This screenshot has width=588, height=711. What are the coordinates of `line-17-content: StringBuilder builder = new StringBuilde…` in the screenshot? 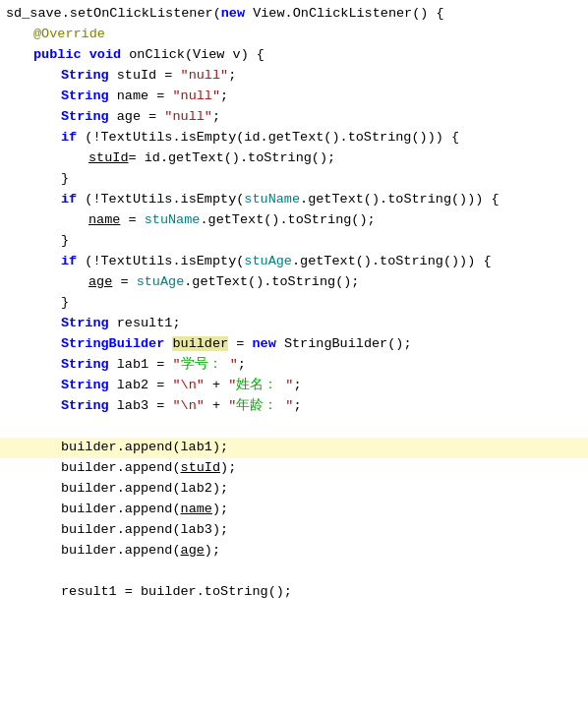 It's located at (206, 344).